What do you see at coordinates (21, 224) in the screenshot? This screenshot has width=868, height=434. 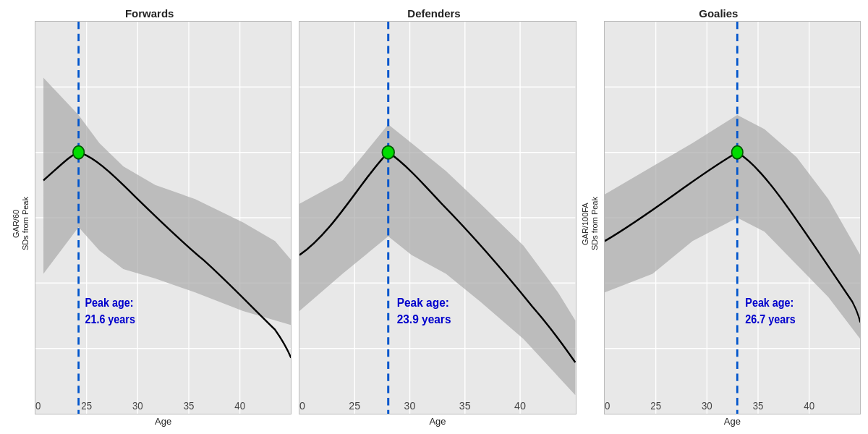 I see `forwards-y-label: GAR/60SDs from Peak` at bounding box center [21, 224].